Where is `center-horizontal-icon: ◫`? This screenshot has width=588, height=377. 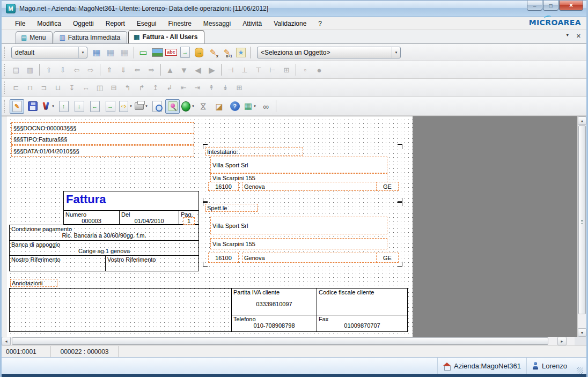
center-horizontal-icon: ◫ is located at coordinates (100, 88).